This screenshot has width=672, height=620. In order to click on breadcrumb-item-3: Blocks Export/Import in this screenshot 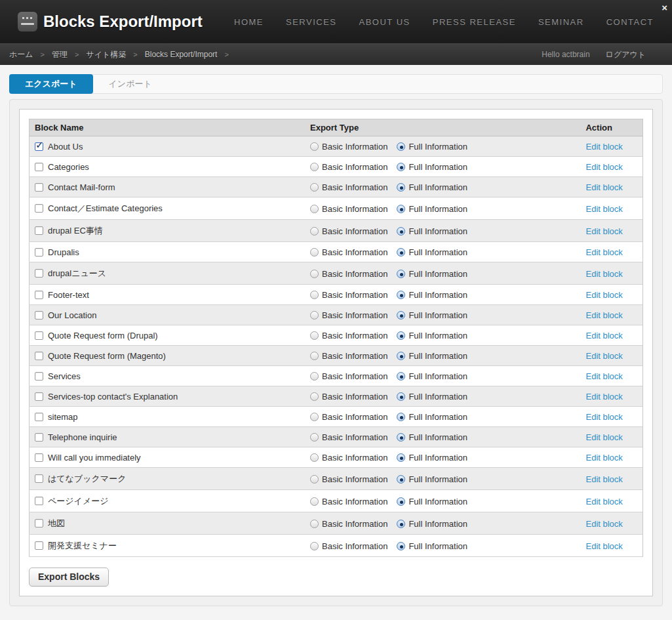, I will do `click(181, 54)`.